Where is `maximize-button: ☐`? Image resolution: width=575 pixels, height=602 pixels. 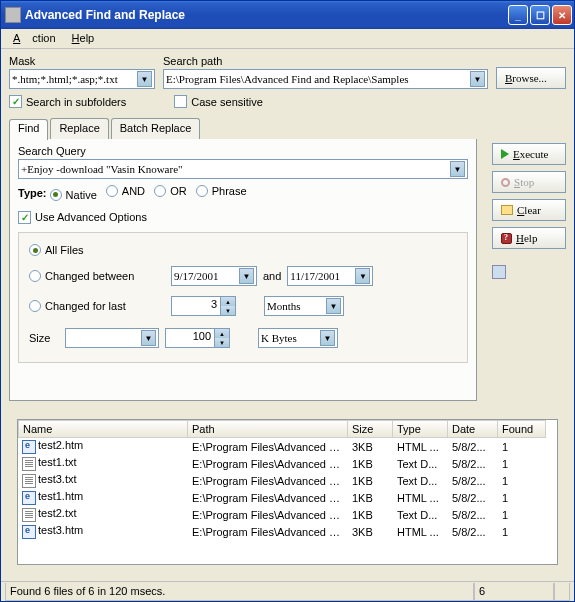 maximize-button: ☐ is located at coordinates (540, 15).